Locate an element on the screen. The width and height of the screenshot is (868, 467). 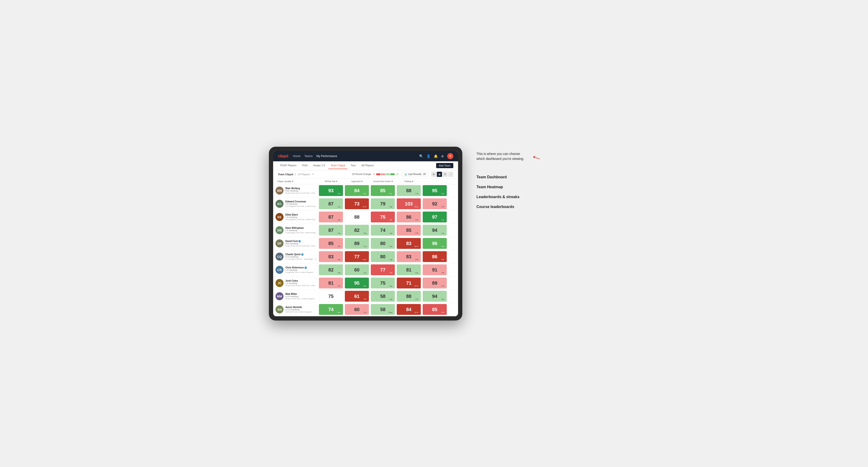
table-row: CQCharlie Quick✓6-10 HandicapSt. George'… is located at coordinates (366, 257).